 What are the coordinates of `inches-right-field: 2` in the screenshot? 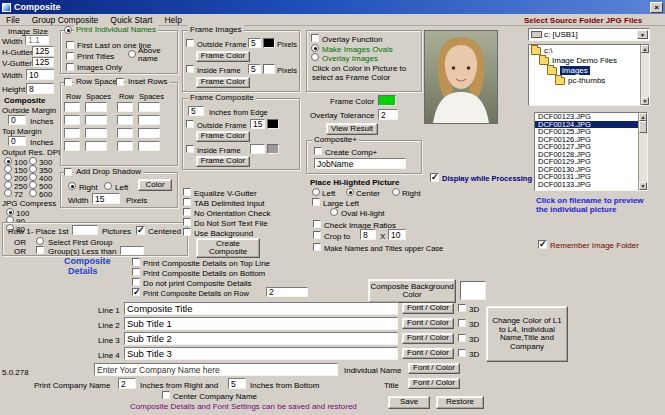 It's located at (127, 384).